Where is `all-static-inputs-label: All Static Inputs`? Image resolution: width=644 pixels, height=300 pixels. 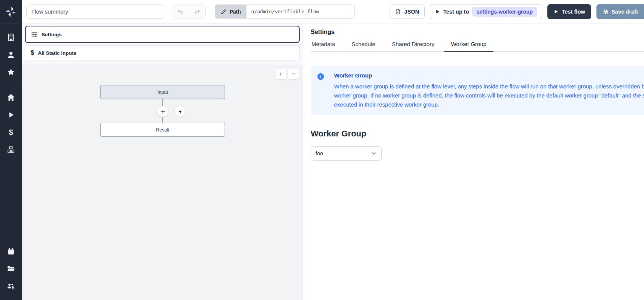 all-static-inputs-label: All Static Inputs is located at coordinates (57, 53).